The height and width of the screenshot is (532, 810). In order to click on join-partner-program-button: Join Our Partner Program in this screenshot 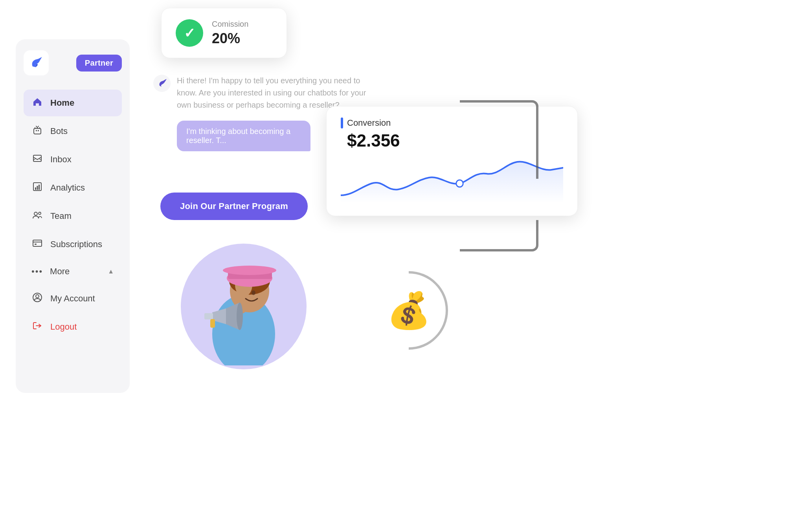, I will do `click(234, 206)`.